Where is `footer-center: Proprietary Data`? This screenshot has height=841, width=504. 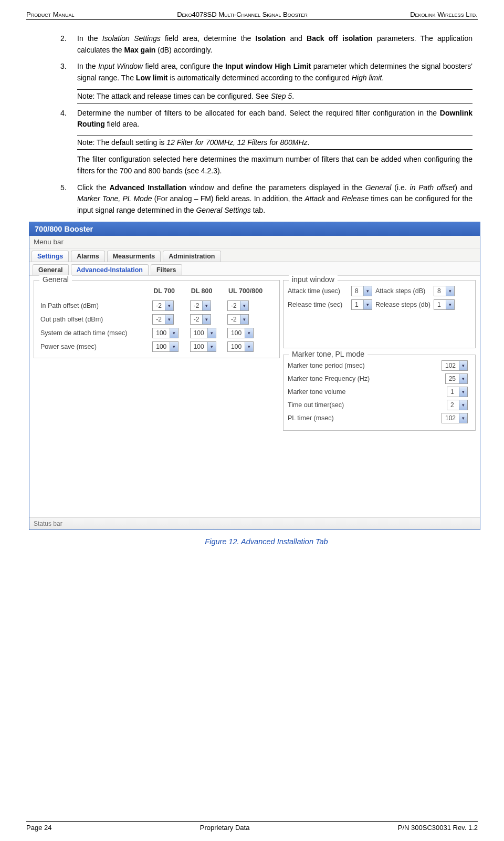
footer-center: Proprietary Data is located at coordinates (225, 828).